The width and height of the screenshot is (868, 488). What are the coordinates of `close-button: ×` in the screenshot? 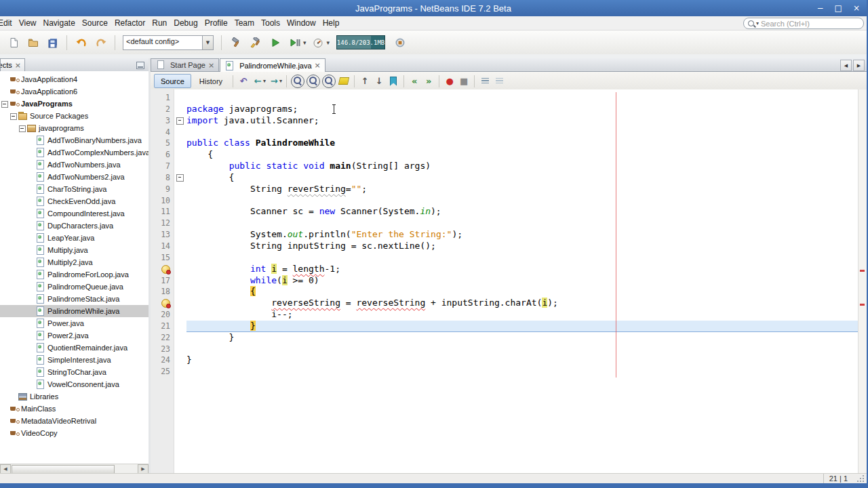 It's located at (856, 8).